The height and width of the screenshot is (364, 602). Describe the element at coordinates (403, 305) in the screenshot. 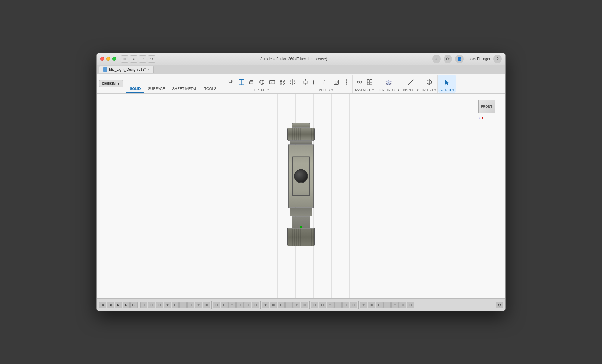

I see `timeline-btn-33: ⊞` at that location.